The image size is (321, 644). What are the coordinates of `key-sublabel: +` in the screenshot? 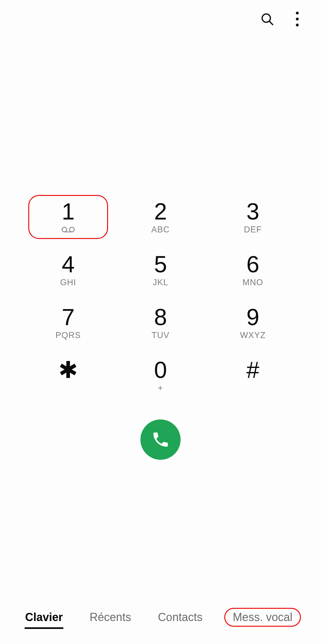 It's located at (161, 388).